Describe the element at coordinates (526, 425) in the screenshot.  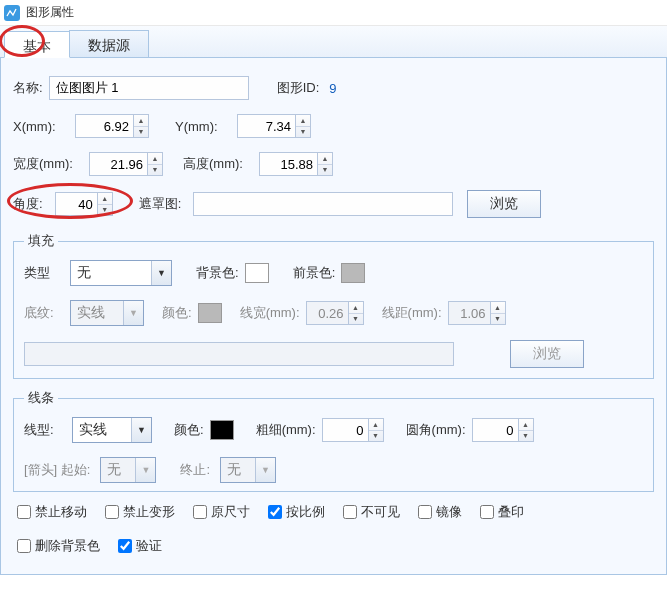
I see `corner-up: ▲` at that location.